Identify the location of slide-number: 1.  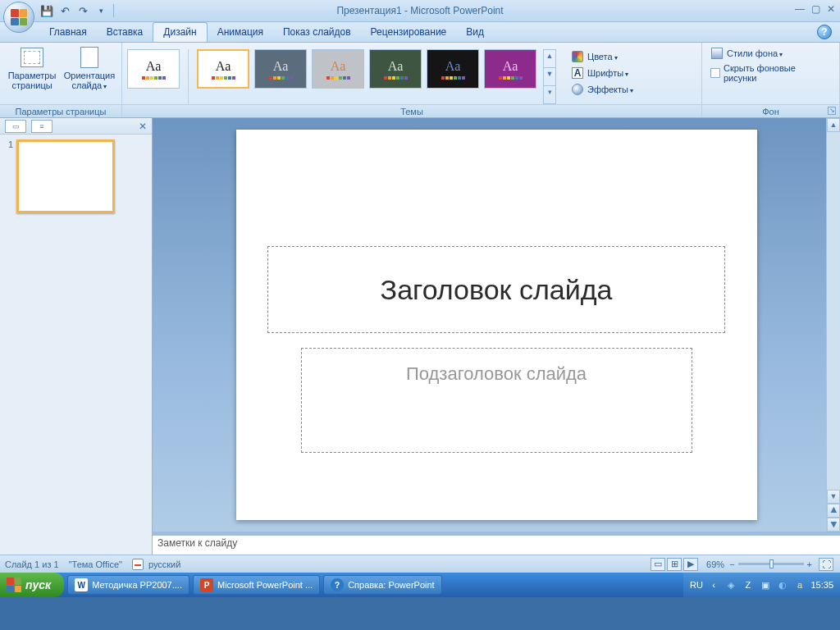
(8, 176).